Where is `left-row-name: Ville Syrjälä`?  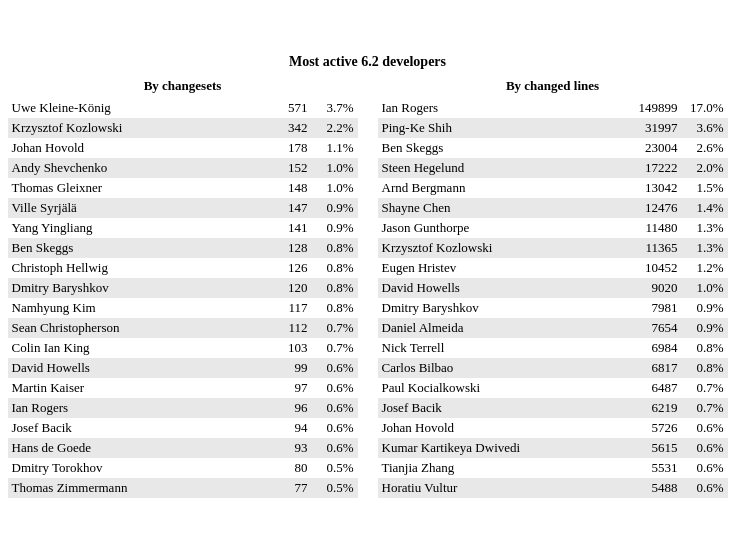 left-row-name: Ville Syrjälä is located at coordinates (138, 208).